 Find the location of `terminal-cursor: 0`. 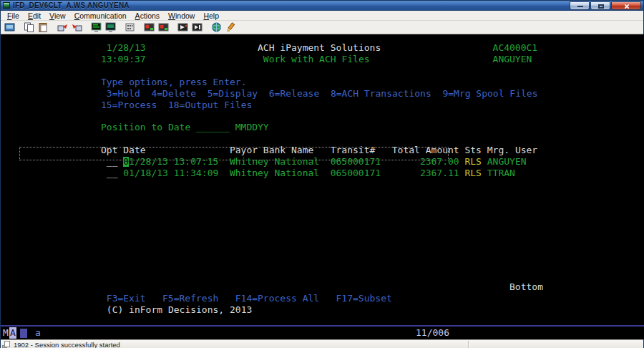

terminal-cursor: 0 is located at coordinates (126, 162).